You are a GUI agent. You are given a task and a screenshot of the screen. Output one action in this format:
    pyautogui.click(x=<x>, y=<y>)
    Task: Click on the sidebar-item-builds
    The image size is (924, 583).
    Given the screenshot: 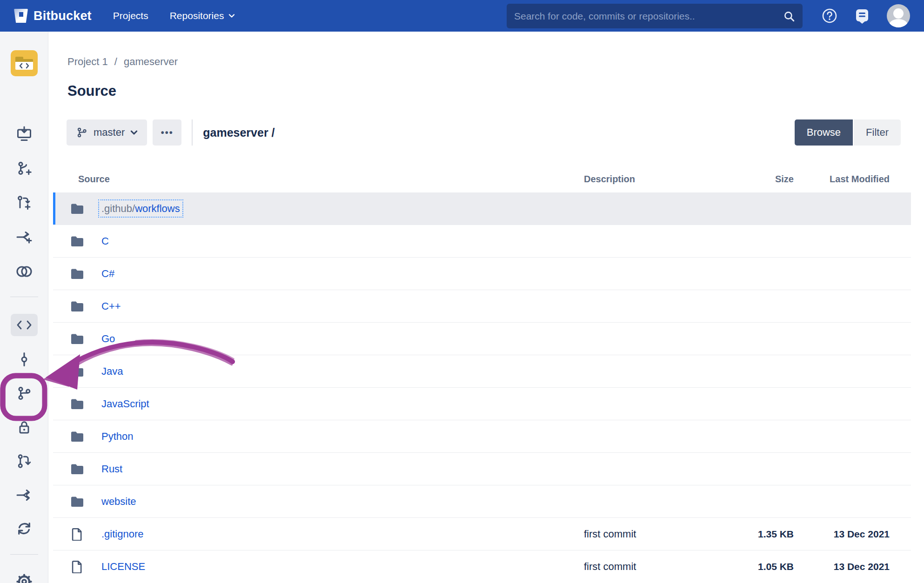 What is the action you would take?
    pyautogui.click(x=24, y=529)
    